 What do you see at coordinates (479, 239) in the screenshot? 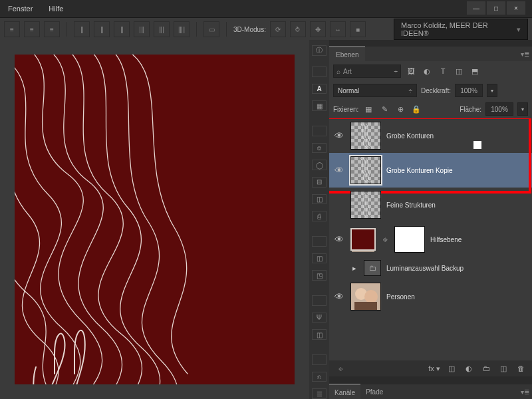
I see `layer-name: Hilfsebene` at bounding box center [479, 239].